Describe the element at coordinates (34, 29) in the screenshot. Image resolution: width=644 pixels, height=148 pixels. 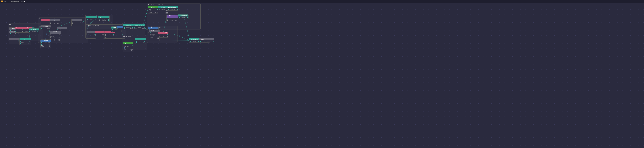
I see `node-set-position-offset-header: Set Position` at that location.